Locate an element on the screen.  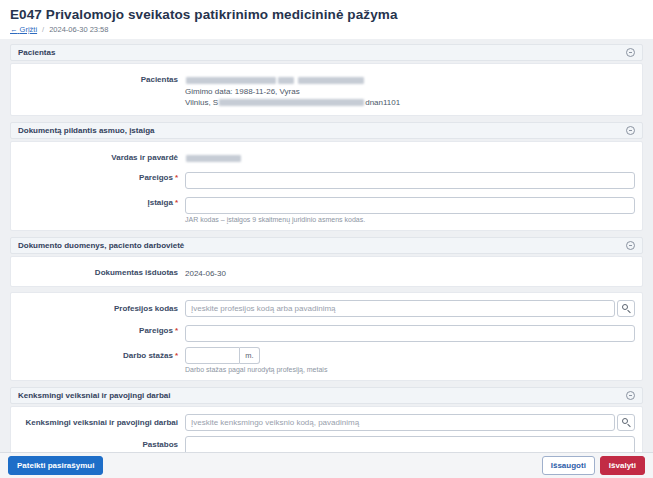
back-link: ← Grįžti is located at coordinates (24, 30).